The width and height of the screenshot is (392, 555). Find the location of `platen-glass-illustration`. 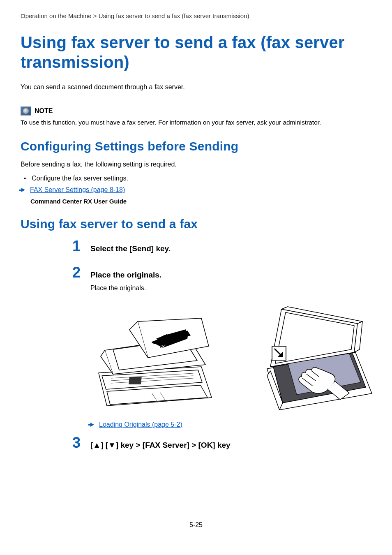

platen-glass-illustration is located at coordinates (321, 359).